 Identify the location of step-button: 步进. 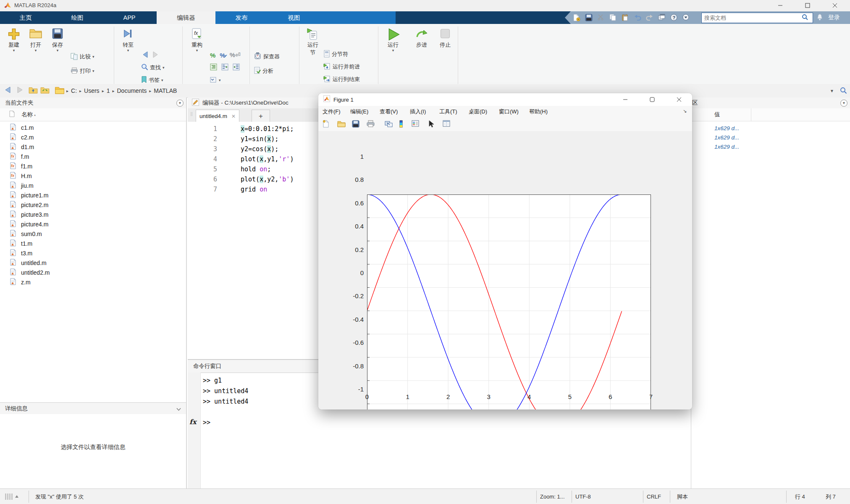
(422, 55).